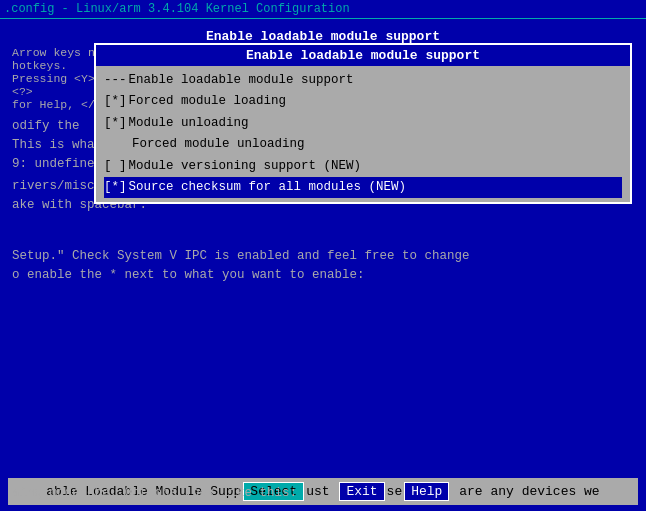 The height and width of the screenshot is (511, 646). What do you see at coordinates (208, 102) in the screenshot?
I see `item2-label: Forced module loading` at bounding box center [208, 102].